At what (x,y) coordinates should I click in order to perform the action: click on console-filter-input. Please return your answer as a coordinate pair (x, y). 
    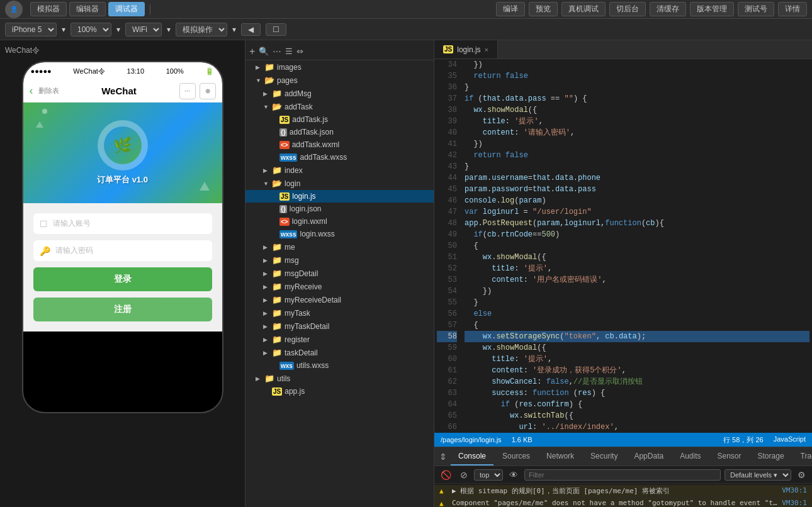
    Looking at the image, I should click on (623, 475).